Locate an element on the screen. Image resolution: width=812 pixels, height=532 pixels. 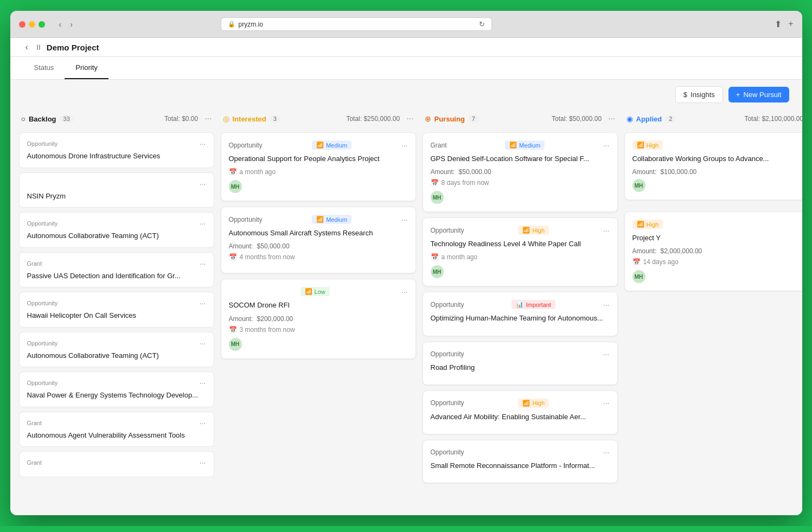
column-applied: ◉ Applied 2 Total: $2,100,000.00 ··· 📶 H… is located at coordinates (713, 203).